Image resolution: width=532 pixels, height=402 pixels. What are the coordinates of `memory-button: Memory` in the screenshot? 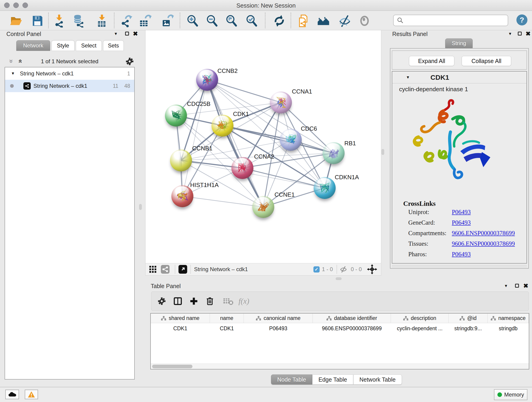 It's located at (511, 395).